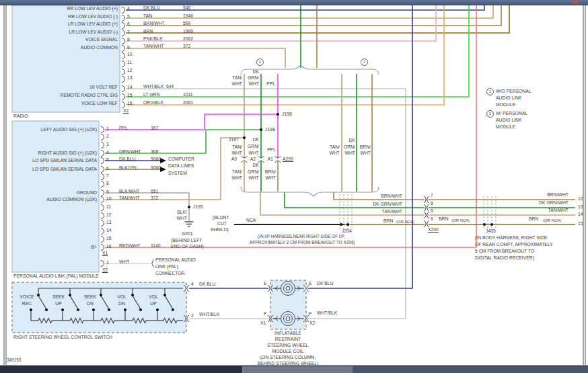 This screenshot has height=373, width=588. What do you see at coordinates (427, 224) in the screenshot?
I see `gap-connector-x200-pin6` at bounding box center [427, 224].